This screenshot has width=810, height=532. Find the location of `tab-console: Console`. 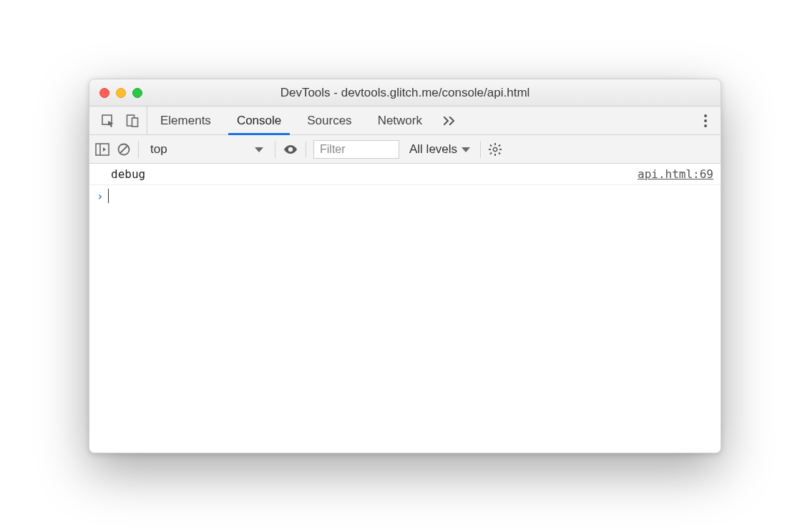

tab-console: Console is located at coordinates (259, 120).